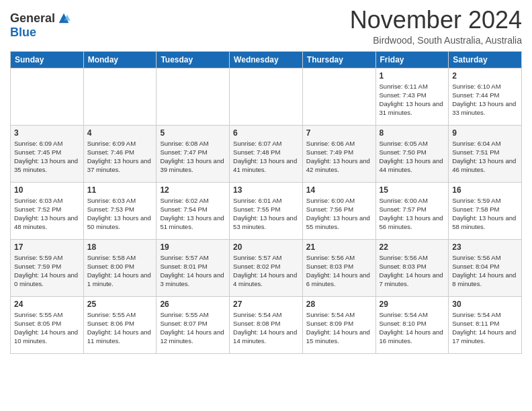 This screenshot has width=532, height=411. I want to click on day-number: 4, so click(120, 133).